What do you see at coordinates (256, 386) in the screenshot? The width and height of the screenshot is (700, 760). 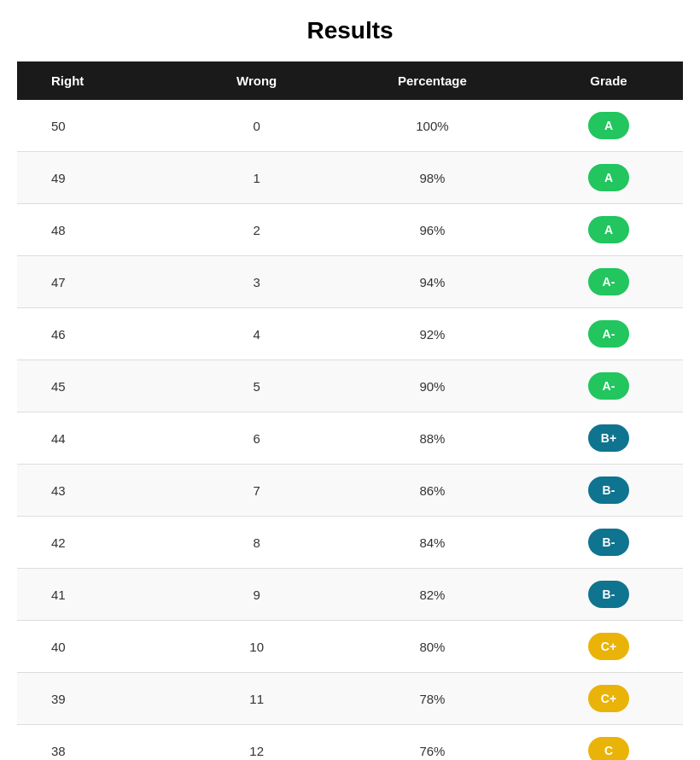 I see `cell-wrong: 5` at bounding box center [256, 386].